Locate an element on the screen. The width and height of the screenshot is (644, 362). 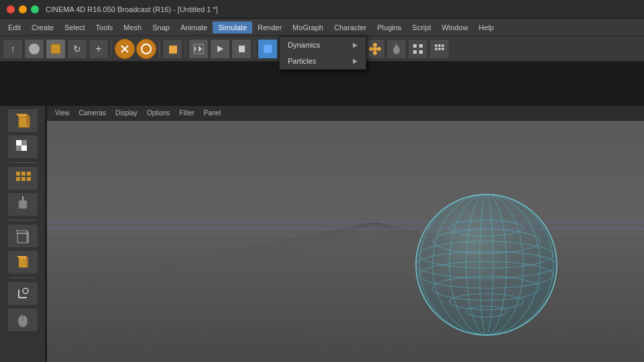
particles-label: Particles is located at coordinates (302, 61).